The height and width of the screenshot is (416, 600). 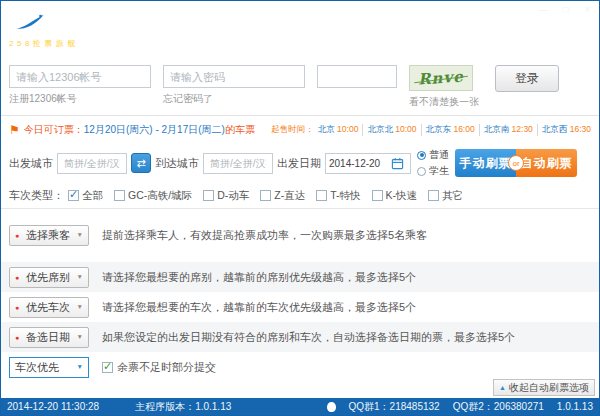 What do you see at coordinates (54, 130) in the screenshot?
I see `booking-prefix: 今日可订票：` at bounding box center [54, 130].